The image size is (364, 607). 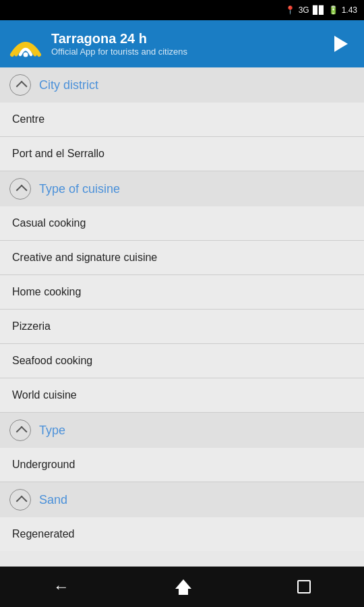 I want to click on status-icons: 📍 3G ▊▊ 🔋 1.43, so click(x=321, y=10).